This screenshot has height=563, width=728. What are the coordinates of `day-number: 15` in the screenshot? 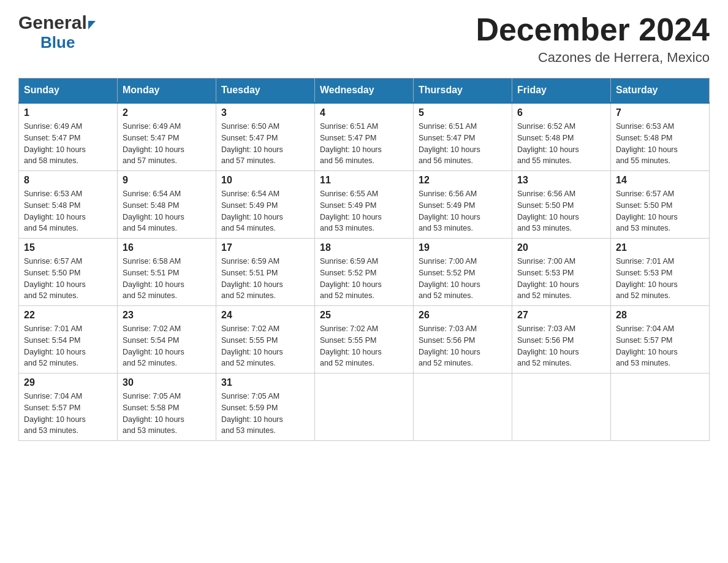 It's located at (68, 248).